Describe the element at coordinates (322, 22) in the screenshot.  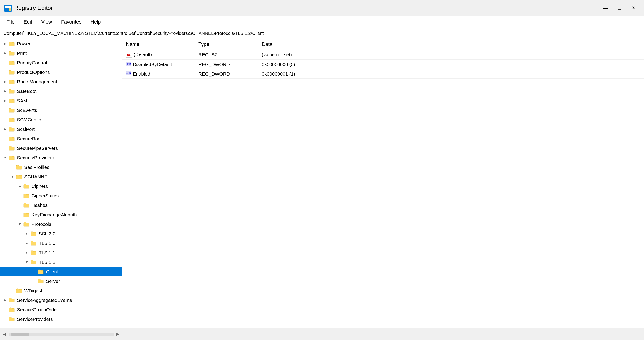
I see `menu-bar: File Edit View Favorites Help` at that location.